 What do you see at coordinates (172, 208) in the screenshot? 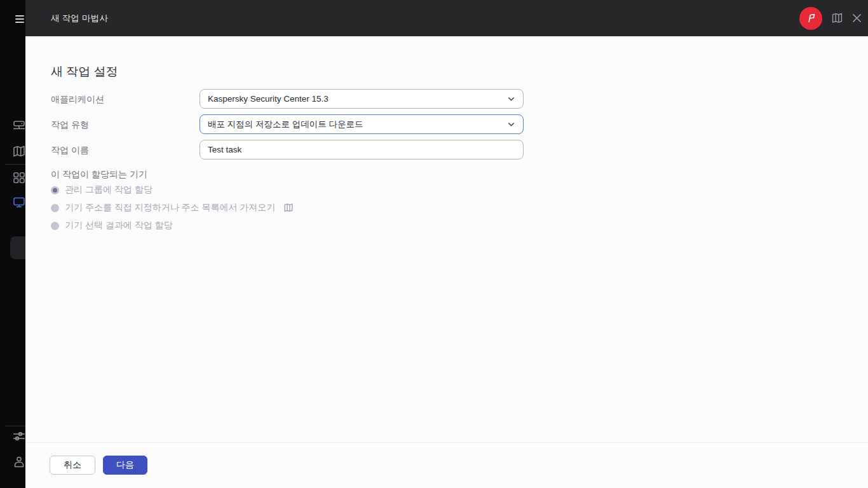
I see `radio-option-device-addresses: 기기 주소를 직접 지정하거나 주소 목록에서 가져오기` at bounding box center [172, 208].